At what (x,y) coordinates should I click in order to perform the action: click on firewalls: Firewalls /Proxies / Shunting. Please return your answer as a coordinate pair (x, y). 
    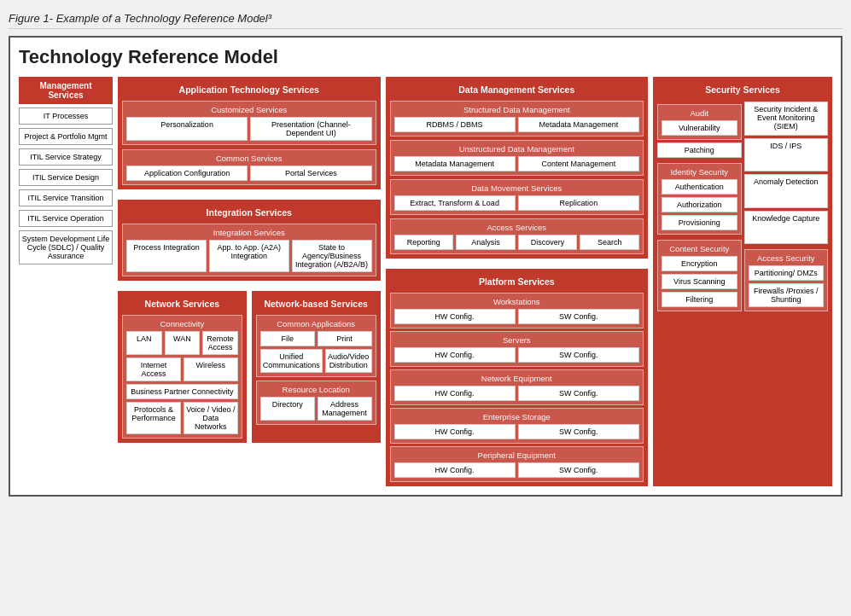
    Looking at the image, I should click on (787, 295).